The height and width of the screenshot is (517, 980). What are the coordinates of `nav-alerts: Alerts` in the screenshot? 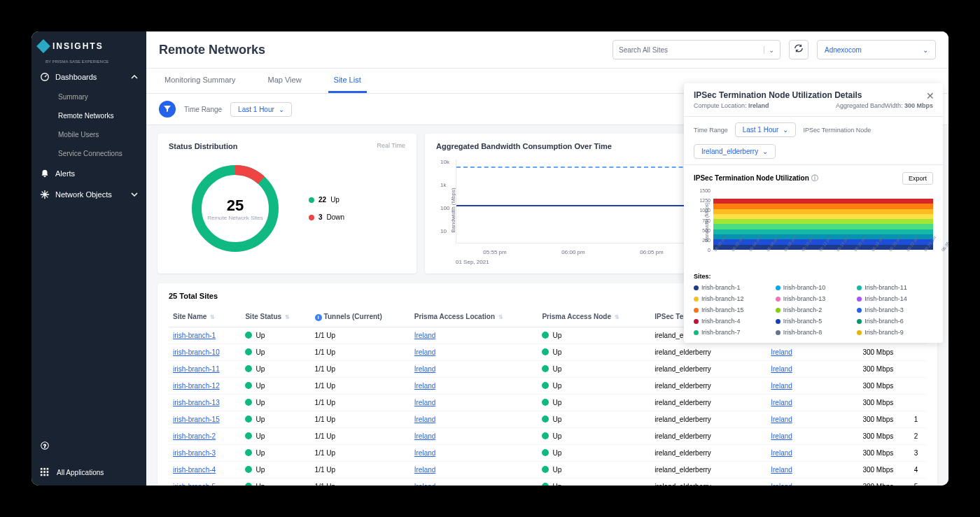 It's located at (89, 173).